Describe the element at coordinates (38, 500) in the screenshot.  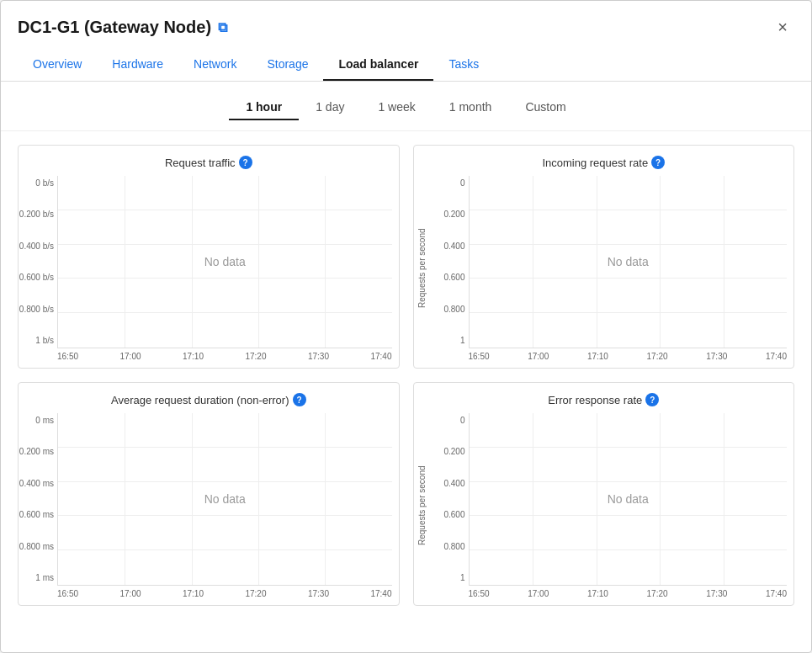
I see `y-axis-avg-request-duration: 1 ms 0.800 ms 0.600 ms 0.400 ms 0.200 ms…` at that location.